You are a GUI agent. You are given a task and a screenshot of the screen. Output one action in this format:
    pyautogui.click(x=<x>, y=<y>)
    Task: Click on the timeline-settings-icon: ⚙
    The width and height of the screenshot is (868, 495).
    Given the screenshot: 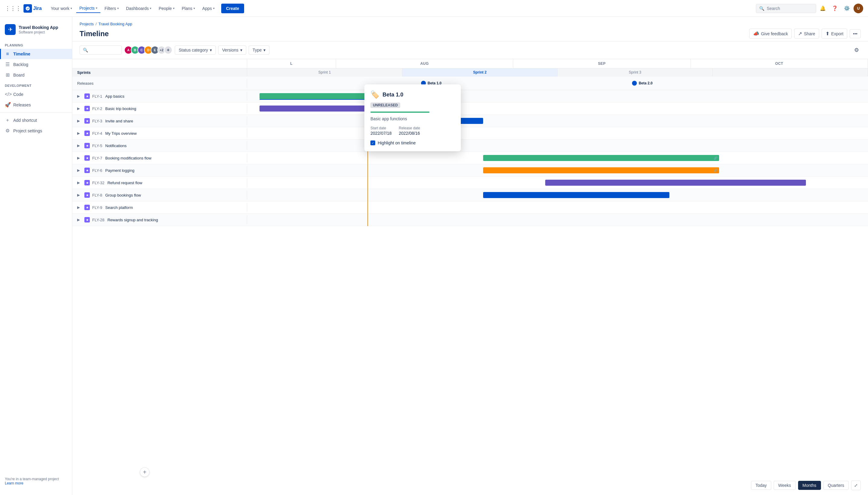 What is the action you would take?
    pyautogui.click(x=856, y=50)
    